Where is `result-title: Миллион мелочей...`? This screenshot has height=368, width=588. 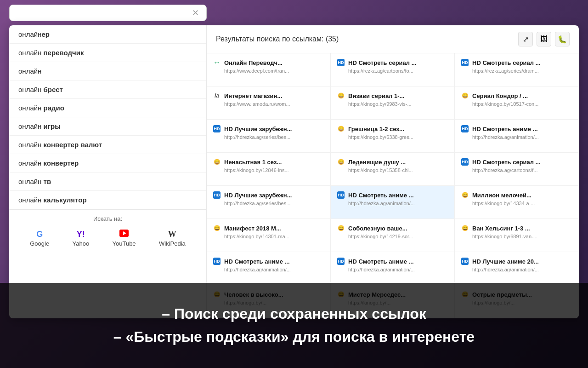 result-title: Миллион мелочей... is located at coordinates (522, 195).